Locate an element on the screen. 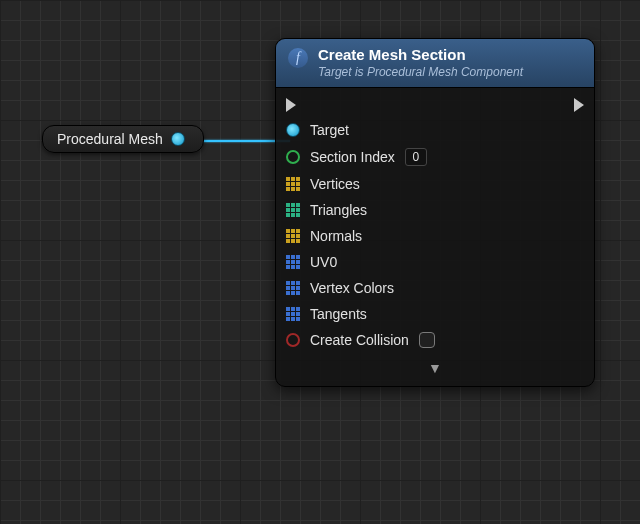  pin-tangents: Tangents is located at coordinates (435, 314).